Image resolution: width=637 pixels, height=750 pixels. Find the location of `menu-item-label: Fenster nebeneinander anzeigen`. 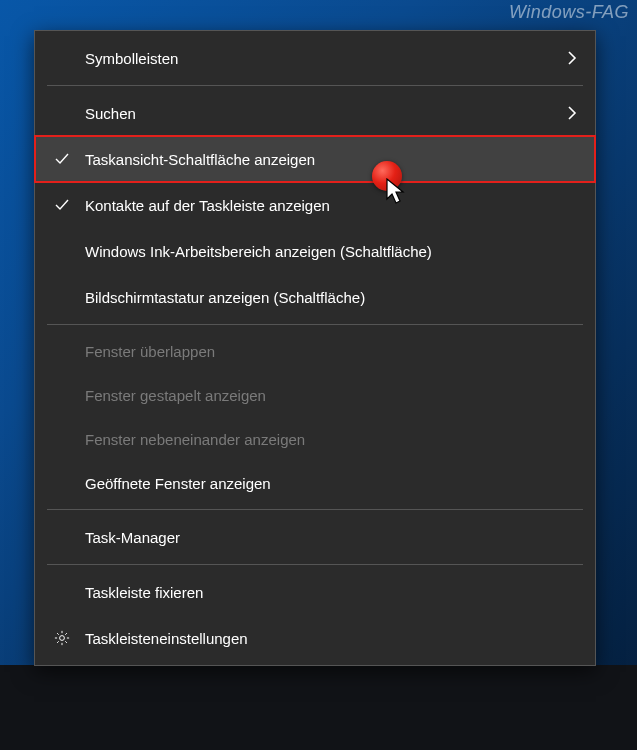

menu-item-label: Fenster nebeneinander anzeigen is located at coordinates (319, 440).